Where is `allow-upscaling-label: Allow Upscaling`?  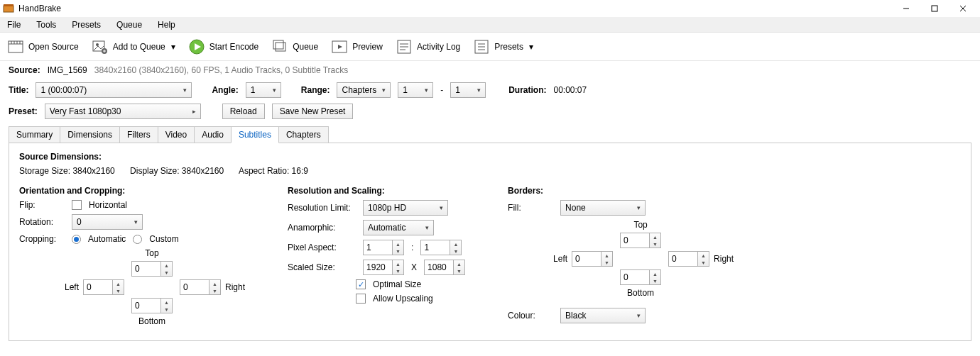
allow-upscaling-label: Allow Upscaling is located at coordinates (403, 299).